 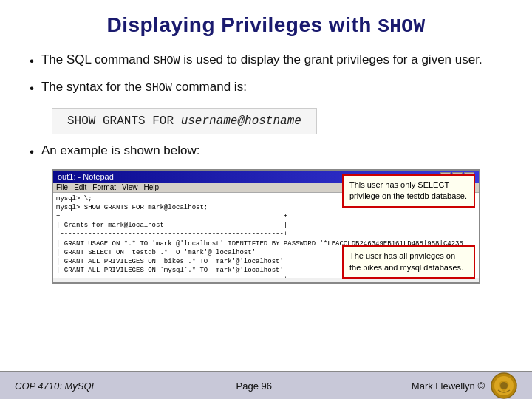 What do you see at coordinates (272, 151) in the screenshot?
I see `bullet-3-text: An example is shown below:` at bounding box center [272, 151].